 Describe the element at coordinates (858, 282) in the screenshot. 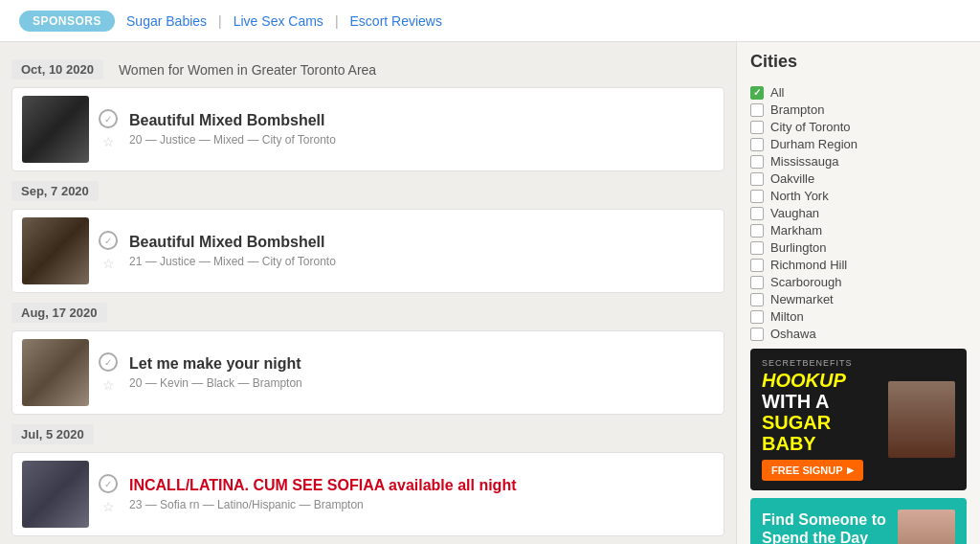

I see `city-item-scarborough: Scarborough` at that location.